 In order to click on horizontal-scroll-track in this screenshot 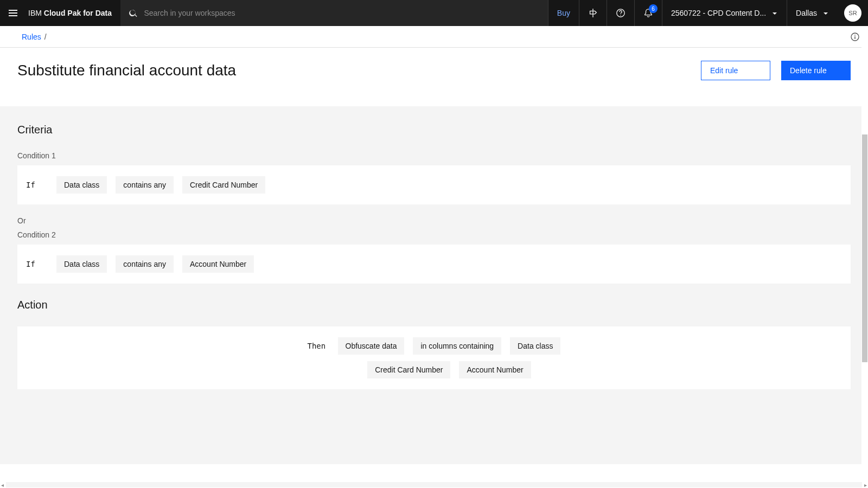, I will do `click(434, 485)`.